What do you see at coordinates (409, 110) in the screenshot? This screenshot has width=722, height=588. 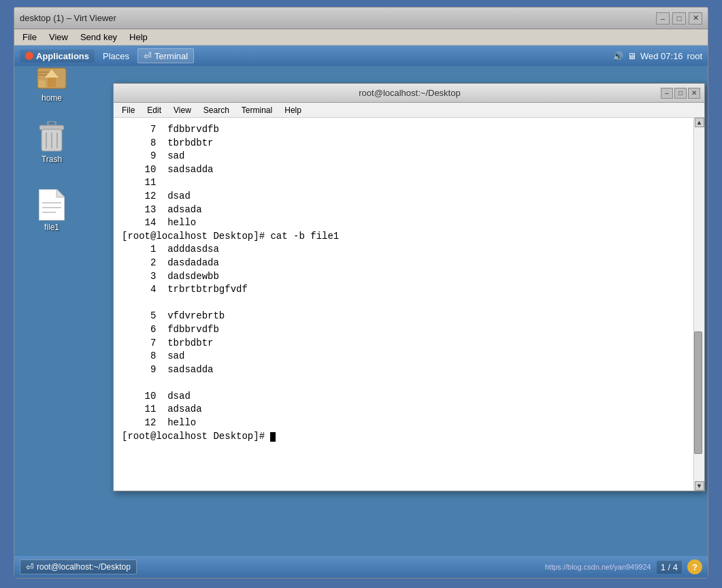 I see `terminal-menu-bar: File Edit View Search Terminal Help` at bounding box center [409, 110].